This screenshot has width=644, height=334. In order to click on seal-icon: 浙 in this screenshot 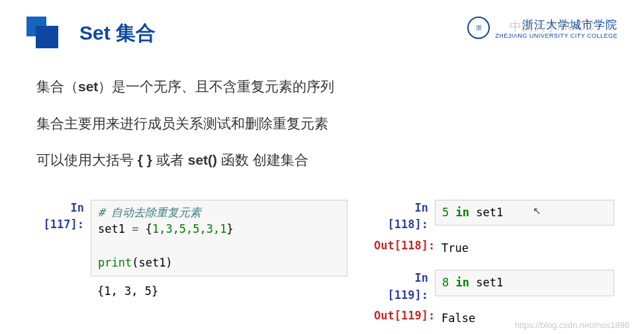, I will do `click(479, 28)`.